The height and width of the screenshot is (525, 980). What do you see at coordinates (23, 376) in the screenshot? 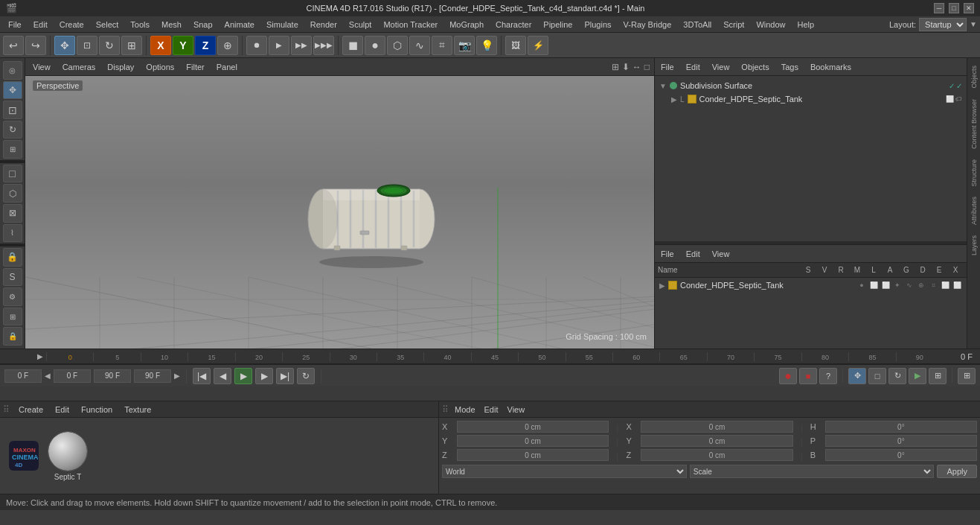
I see `current-frame-input` at bounding box center [23, 376].